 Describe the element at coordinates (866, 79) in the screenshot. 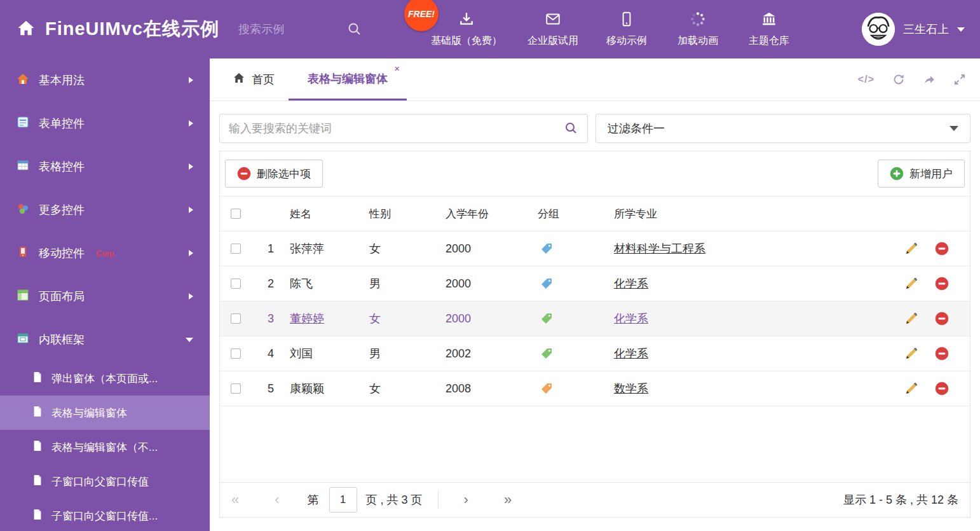

I see `source-code-icon: </>` at that location.